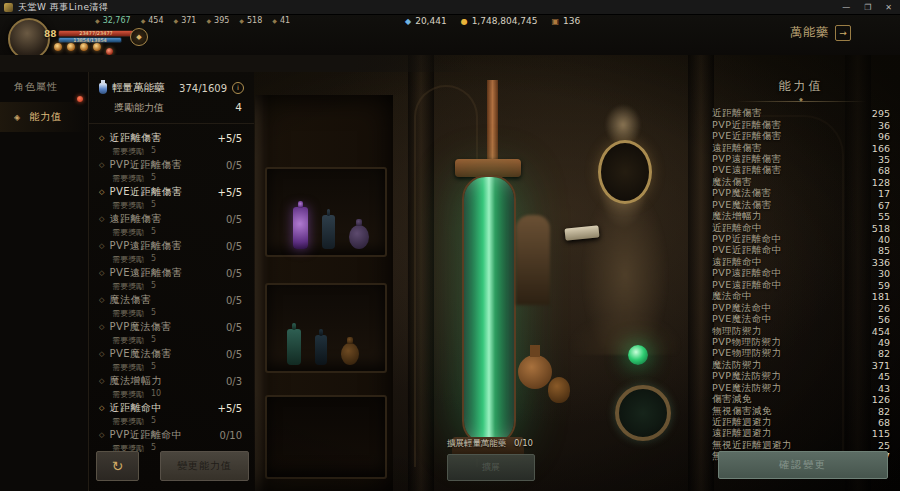 This screenshot has height=491, width=900. I want to click on sidebar-item-character-attributes: 角色屬性, so click(44, 87).